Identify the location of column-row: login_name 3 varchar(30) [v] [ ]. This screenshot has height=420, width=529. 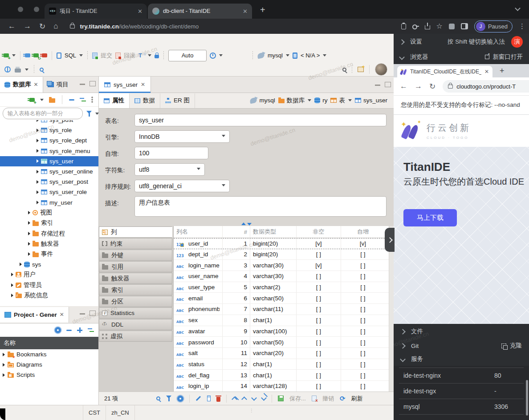
(284, 265).